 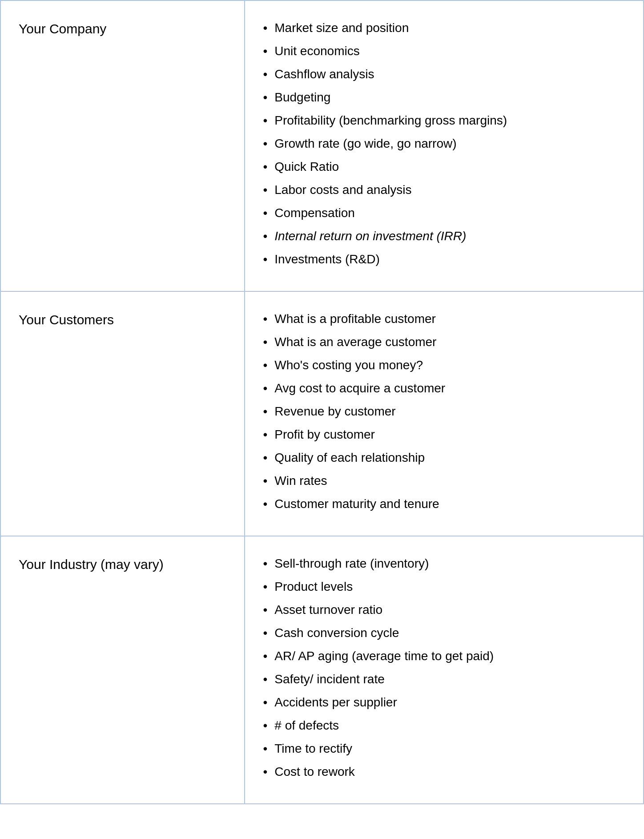 I want to click on list-item-text: Customer maturity and tenure, so click(x=450, y=504).